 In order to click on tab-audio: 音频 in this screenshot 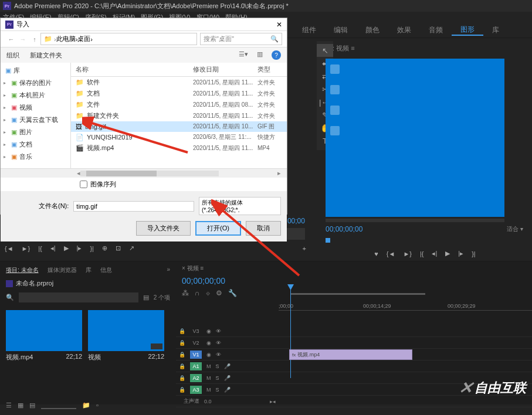, I will do `click(436, 30)`.